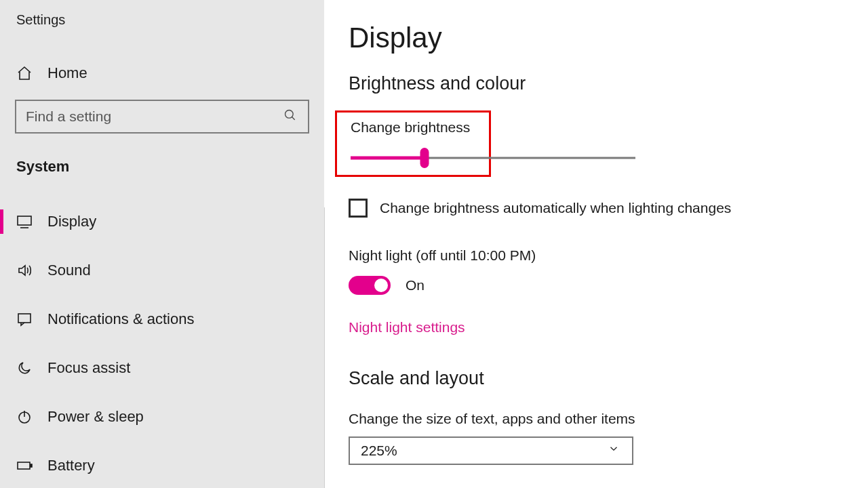 This screenshot has width=868, height=488. What do you see at coordinates (24, 222) in the screenshot?
I see `monitor-icon` at bounding box center [24, 222].